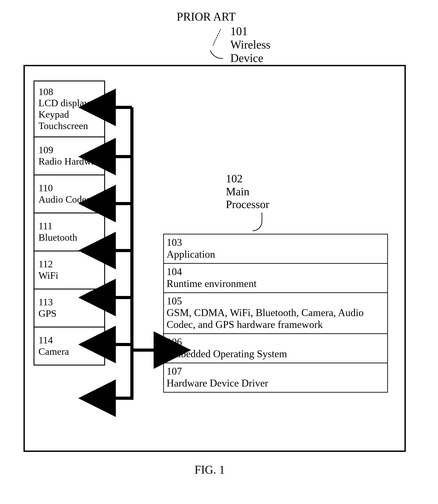  What do you see at coordinates (69, 269) in the screenshot?
I see `periph-112: 112 WiFi` at bounding box center [69, 269].